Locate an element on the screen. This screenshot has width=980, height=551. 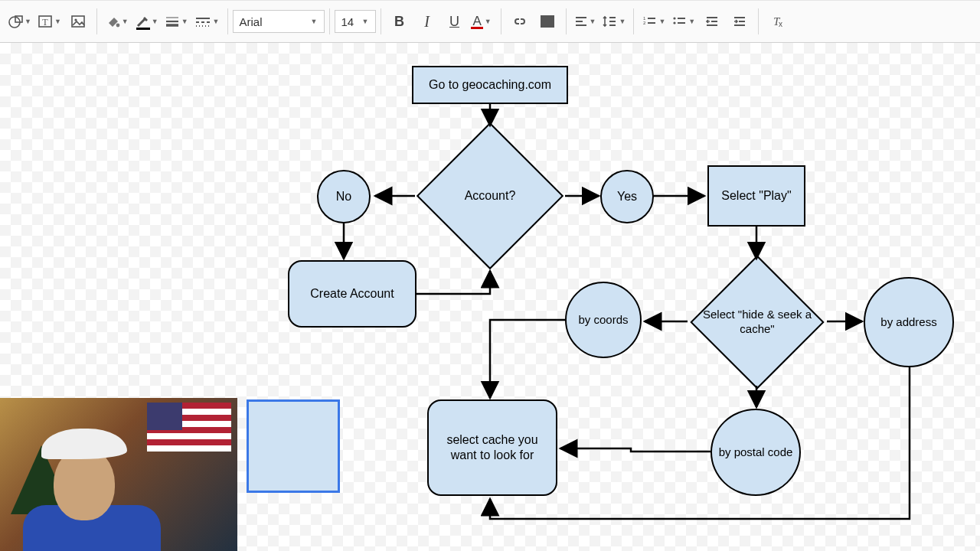
text-color: A ▼ is located at coordinates (482, 21).